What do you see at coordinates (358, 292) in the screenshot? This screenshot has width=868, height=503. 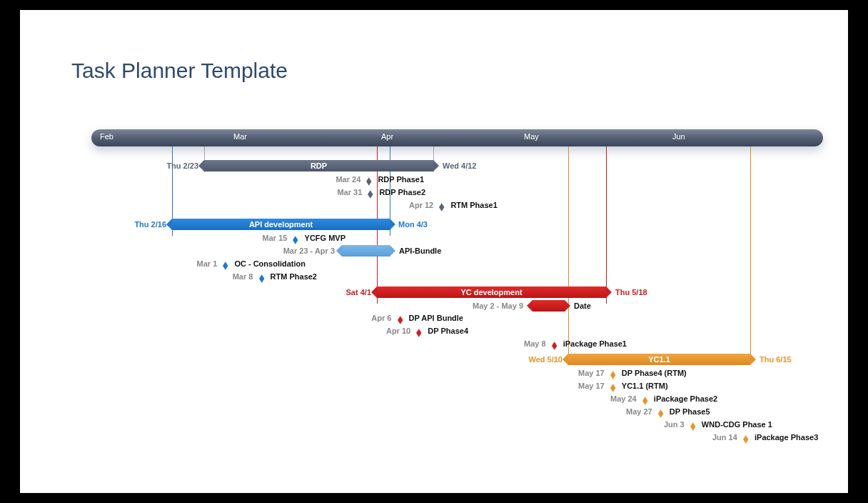 I see `yc-start-date: Sat 4/1` at bounding box center [358, 292].